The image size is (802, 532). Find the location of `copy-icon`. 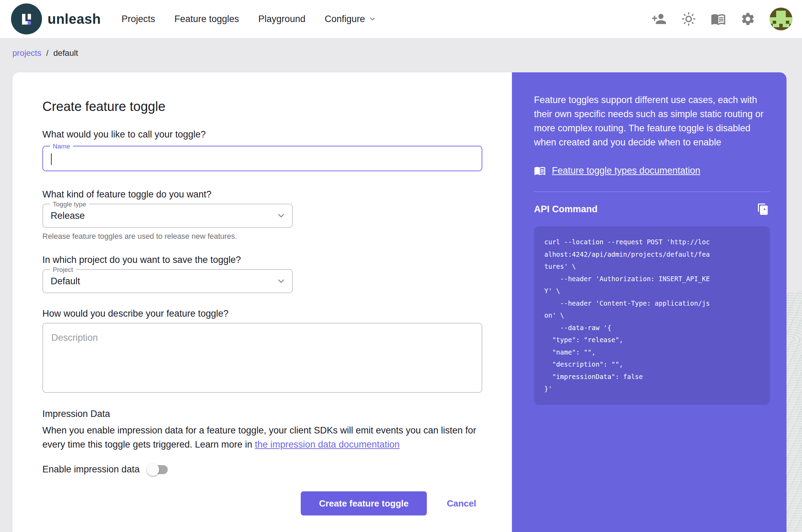

copy-icon is located at coordinates (763, 209).